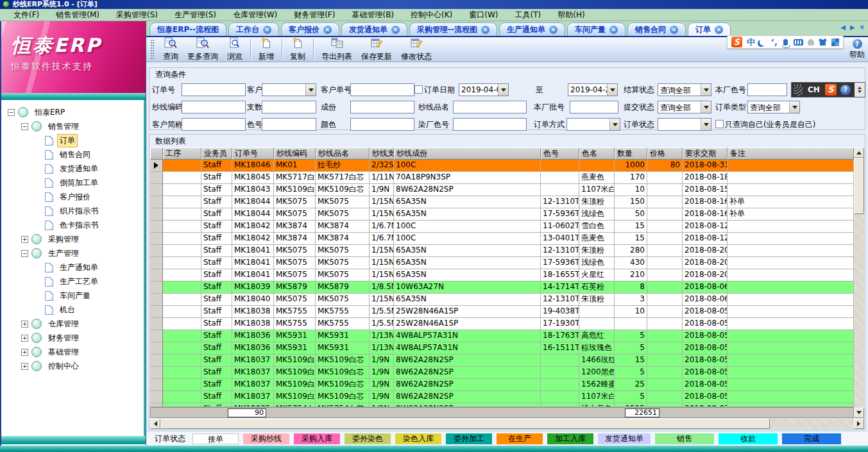 This screenshot has height=452, width=868. I want to click on order-row-18: StaffMK18037MK5109白芯MK5109白芯1/9N8W62A28N…, so click(507, 373).